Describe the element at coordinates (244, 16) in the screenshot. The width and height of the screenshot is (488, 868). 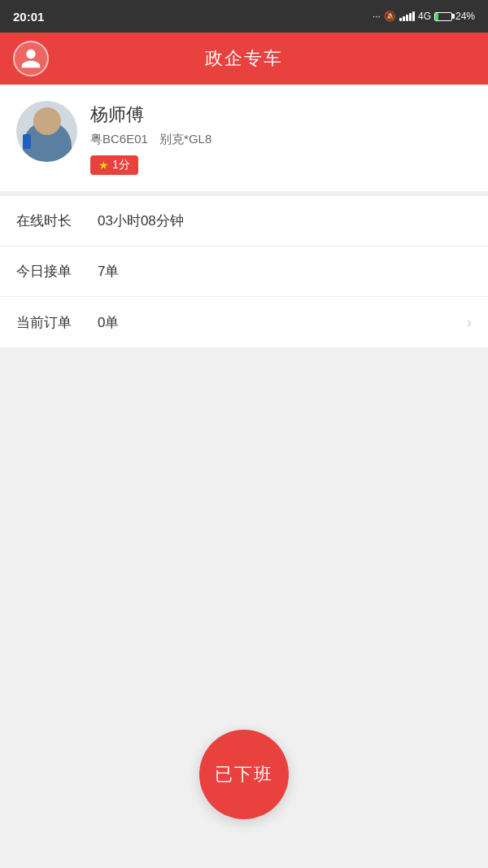
I see `status-bar: 20:01 ··· 🔕 4G 24%` at that location.